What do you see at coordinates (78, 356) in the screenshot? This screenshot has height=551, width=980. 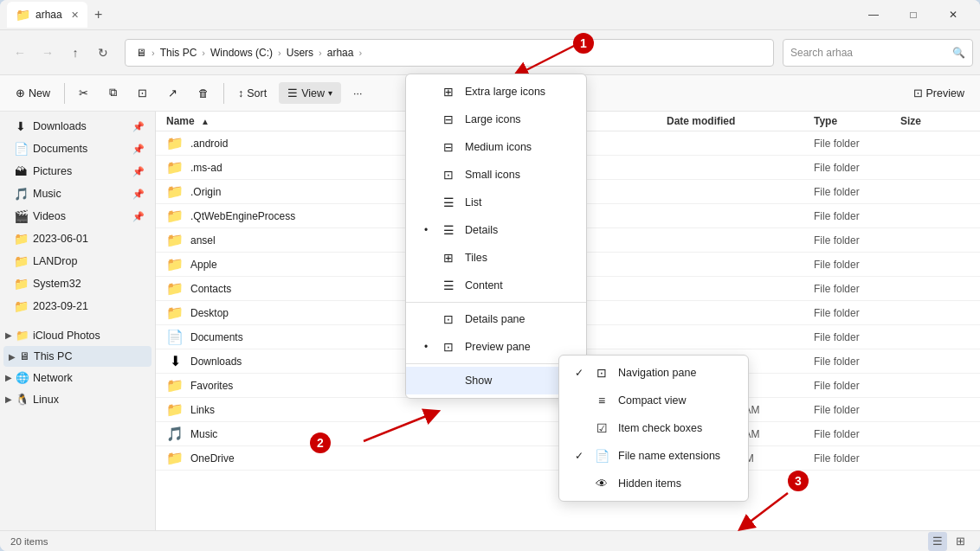 I see `sidebar-section-thispc: ▶ 🖥 This PC` at bounding box center [78, 356].